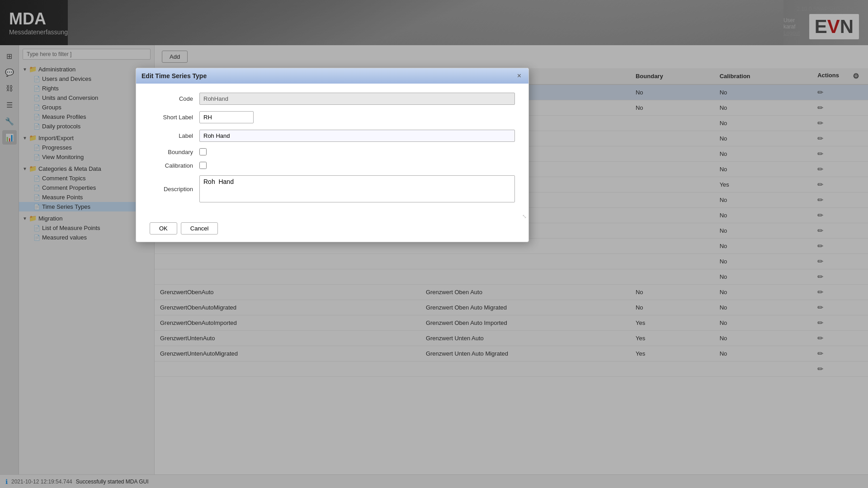  Describe the element at coordinates (175, 189) in the screenshot. I see `description-label: Description` at that location.